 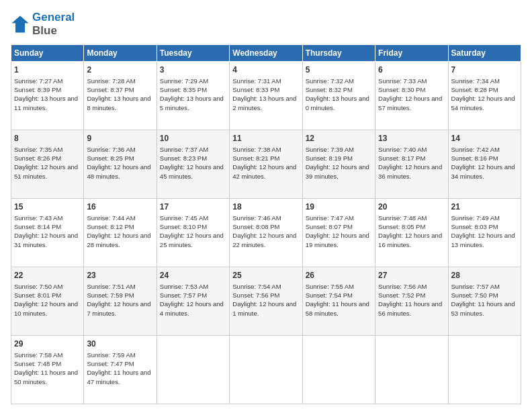 I want to click on day-content: Sunrise: 7:29 AMSunset: 8:35 PMDaylight:…, so click(x=193, y=94).